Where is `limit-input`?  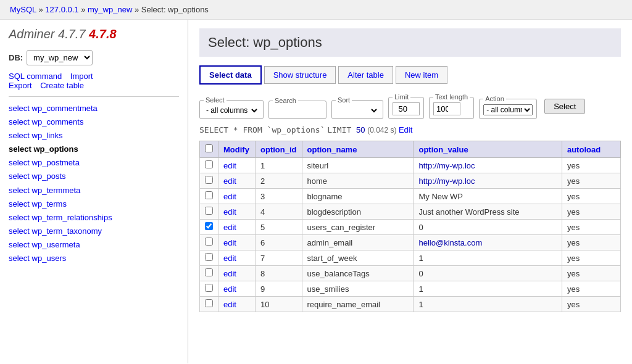 limit-input is located at coordinates (406, 109).